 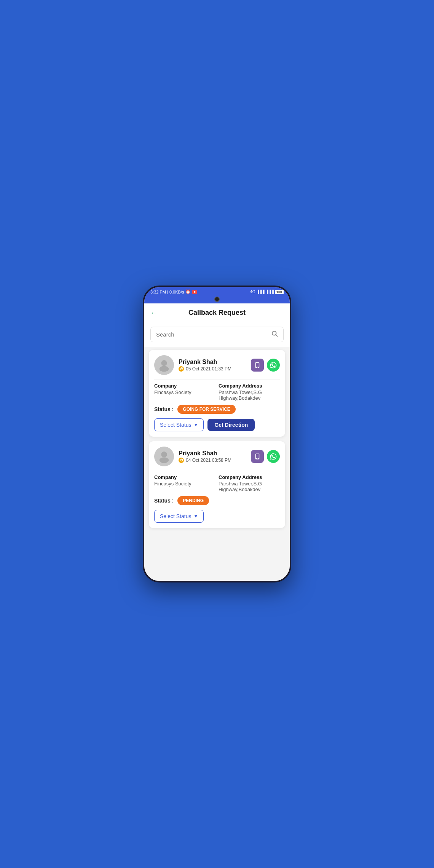 What do you see at coordinates (185, 392) in the screenshot?
I see `company-section-1: Company Fincasys Society` at bounding box center [185, 392].